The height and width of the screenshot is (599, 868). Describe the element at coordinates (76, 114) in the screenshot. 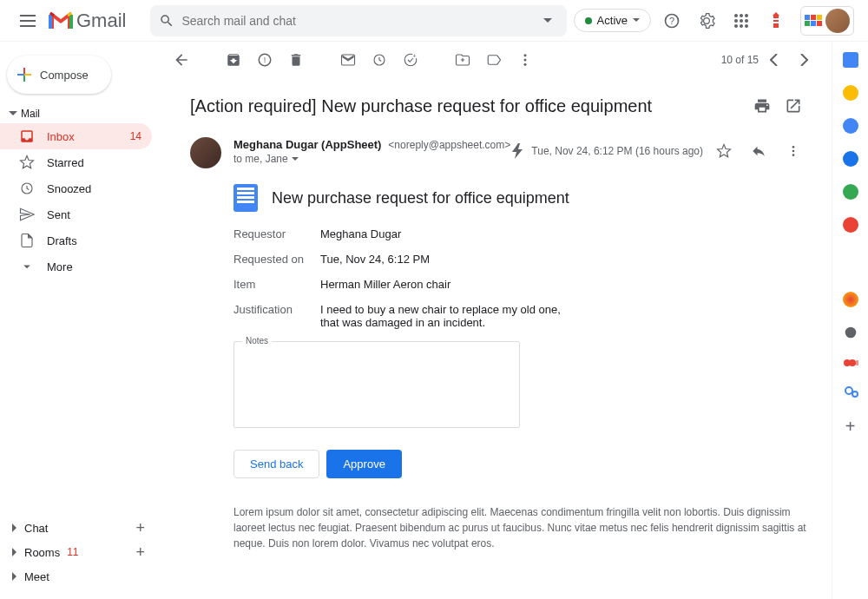

I see `mail-section-header: Mail` at that location.